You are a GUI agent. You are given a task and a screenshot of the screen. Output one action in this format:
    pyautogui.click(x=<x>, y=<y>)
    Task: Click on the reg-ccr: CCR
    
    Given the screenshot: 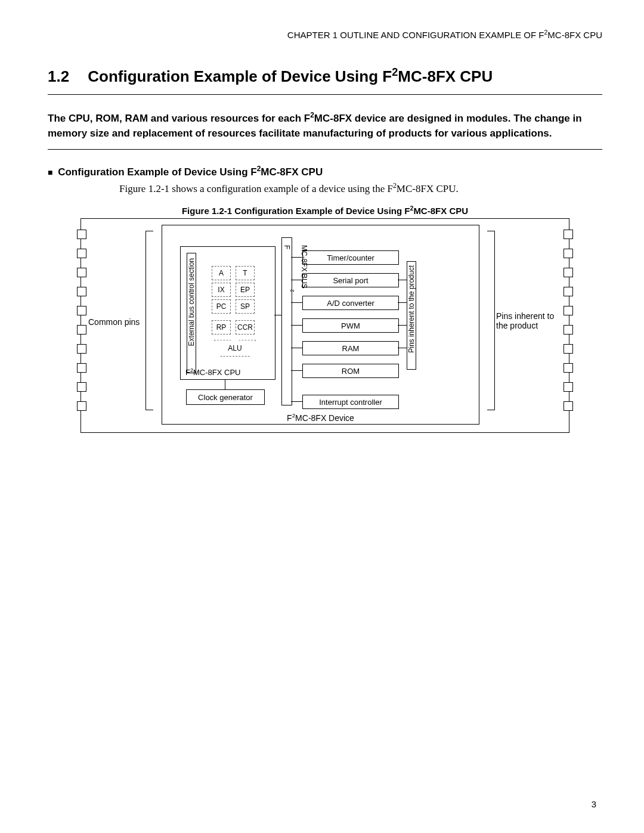 What is the action you would take?
    pyautogui.click(x=245, y=327)
    